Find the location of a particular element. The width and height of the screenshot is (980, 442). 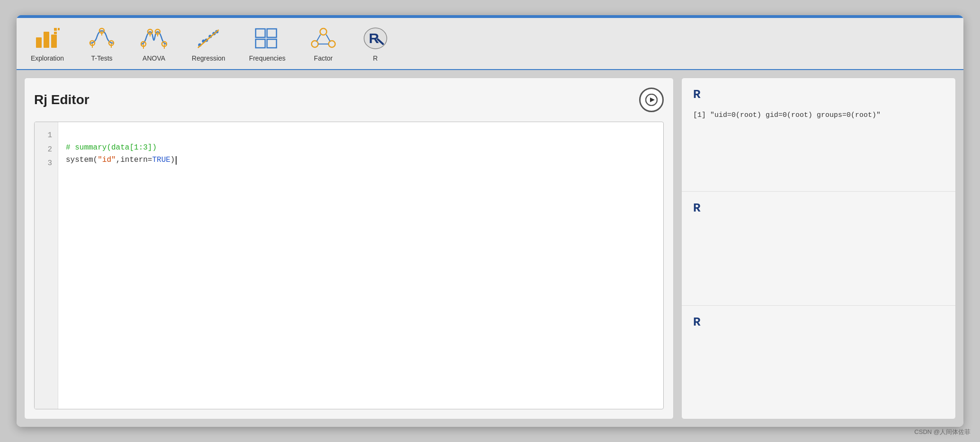

frequencies-icon is located at coordinates (267, 38).